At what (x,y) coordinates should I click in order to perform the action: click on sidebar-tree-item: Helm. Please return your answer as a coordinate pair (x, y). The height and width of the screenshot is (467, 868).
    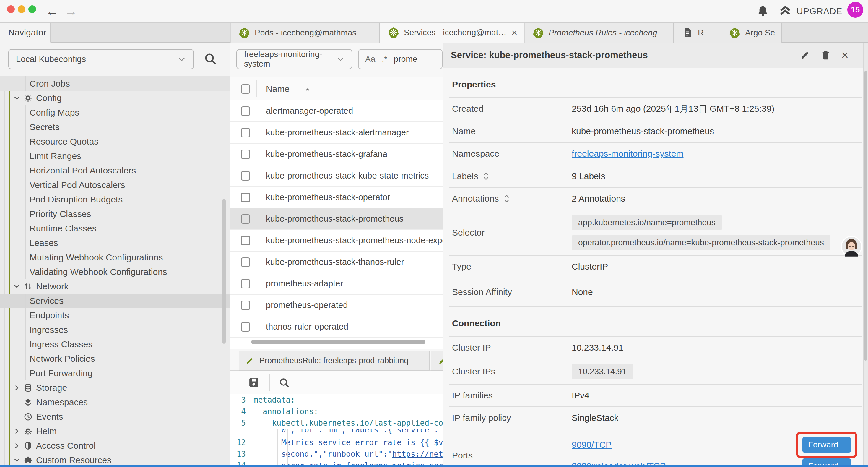
    Looking at the image, I should click on (115, 431).